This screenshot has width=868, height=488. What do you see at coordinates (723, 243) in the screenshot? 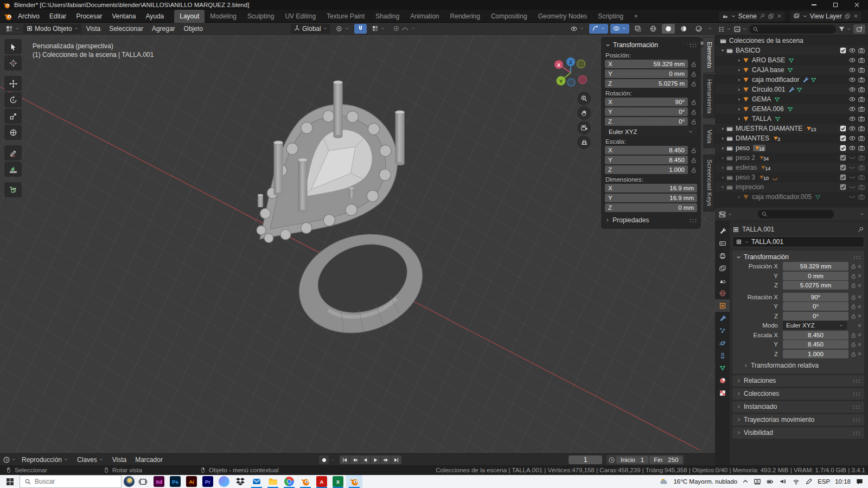
I see `tab-render` at bounding box center [723, 243].